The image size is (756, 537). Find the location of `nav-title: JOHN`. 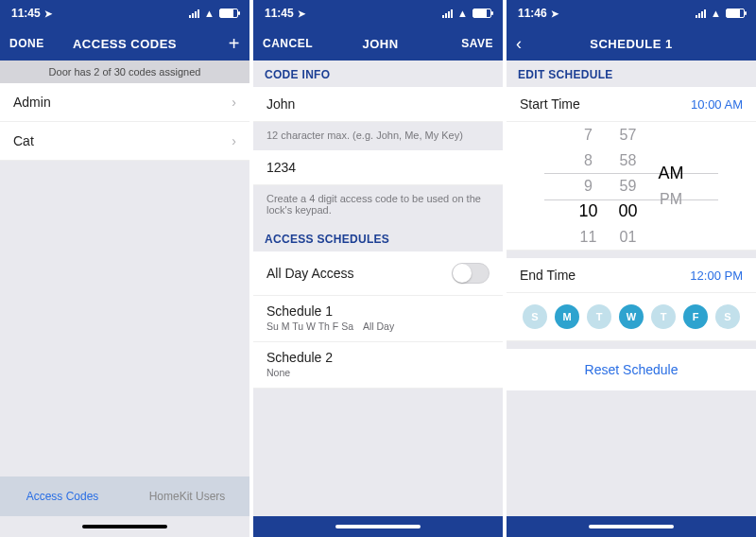

nav-title: JOHN is located at coordinates (380, 43).